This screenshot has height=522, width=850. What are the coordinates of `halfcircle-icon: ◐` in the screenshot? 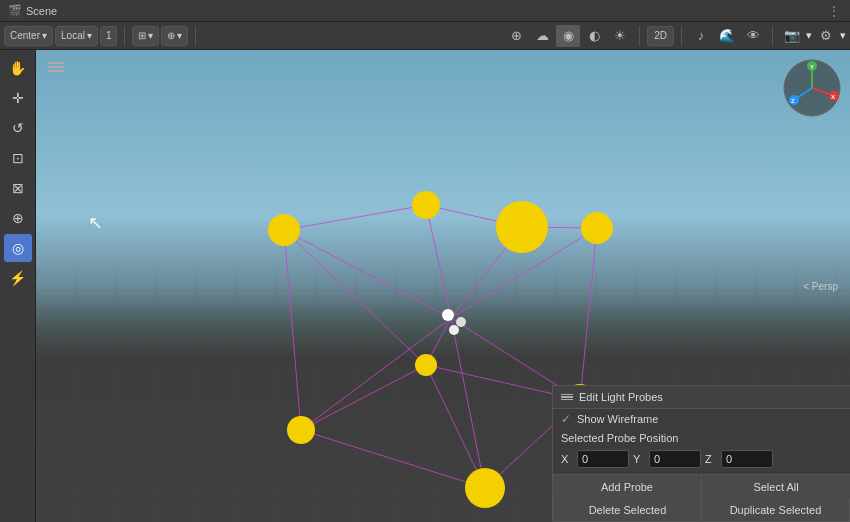 It's located at (594, 36).